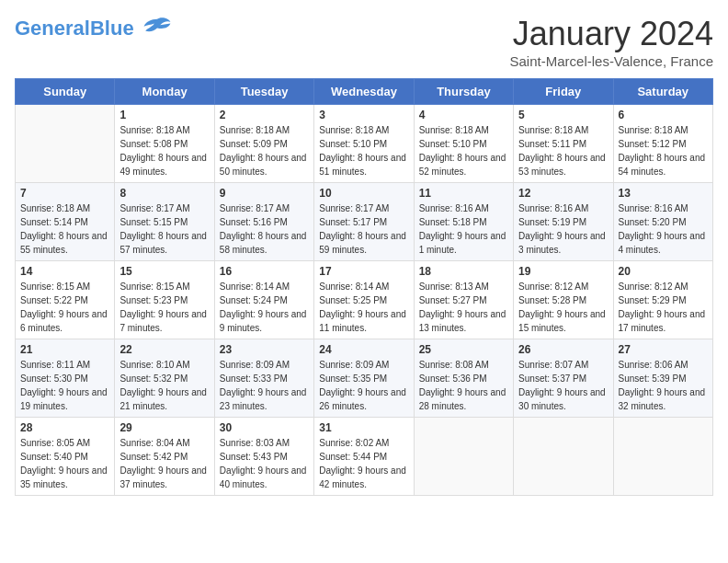  What do you see at coordinates (664, 385) in the screenshot?
I see `day-info: Sunrise: 8:06 AMSunset: 5:39 PMDaylight:…` at bounding box center [664, 385].